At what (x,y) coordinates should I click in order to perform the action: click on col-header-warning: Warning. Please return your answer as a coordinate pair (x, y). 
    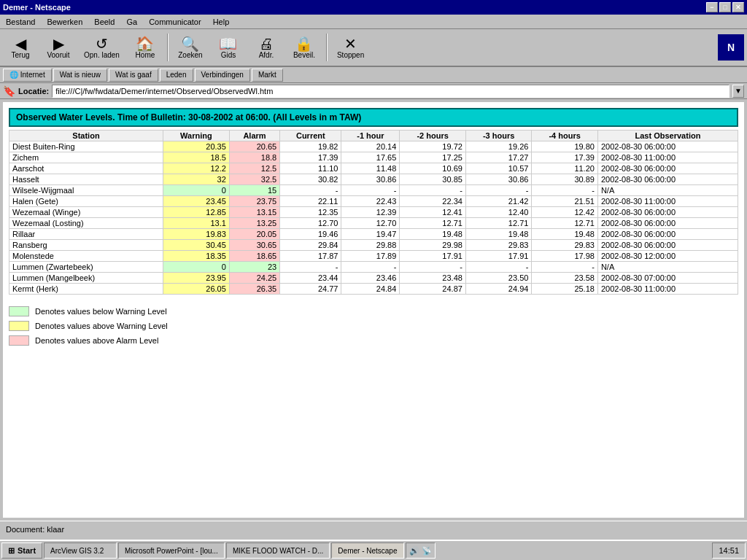
    Looking at the image, I should click on (196, 136).